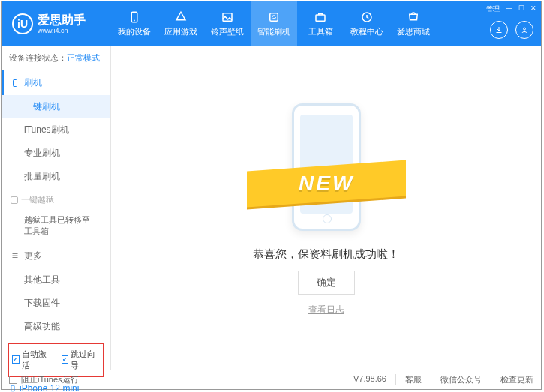 The height and width of the screenshot is (392, 544). Describe the element at coordinates (14, 379) in the screenshot. I see `checkbox-icon` at that location.